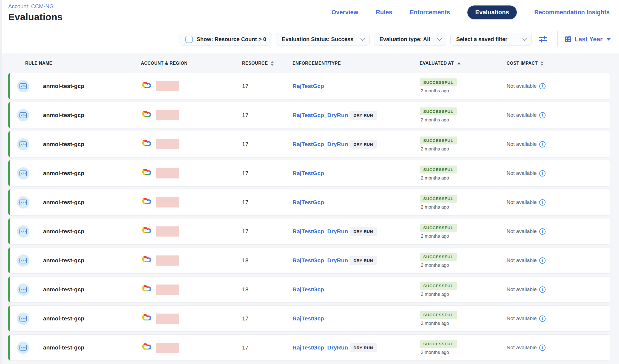  What do you see at coordinates (350, 63) in the screenshot?
I see `column-header-enforcement-type: ENFORCEMENT/TYPE` at bounding box center [350, 63].